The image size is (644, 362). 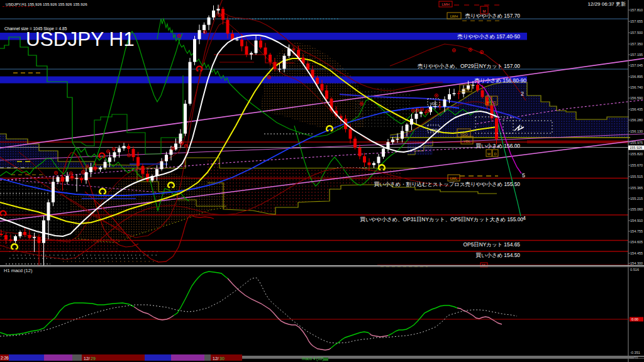 What do you see at coordinates (222, 358) in the screenshot?
I see `svg-text: 30` at bounding box center [222, 358].